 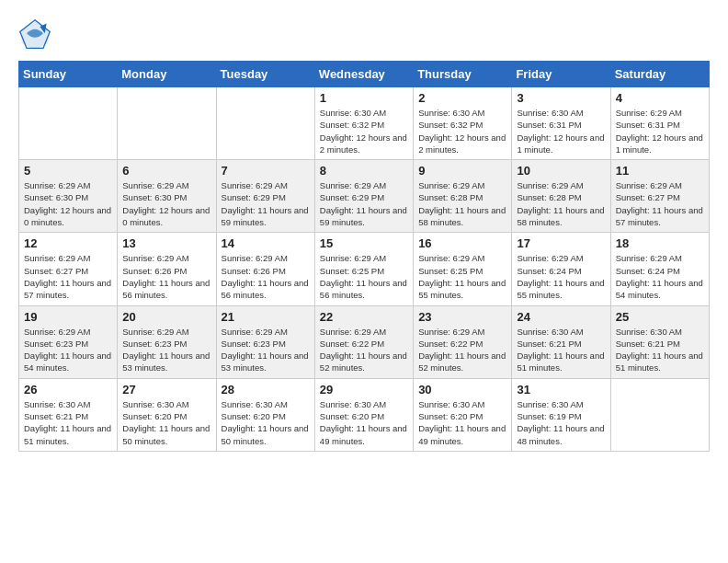 What do you see at coordinates (68, 75) in the screenshot?
I see `weekday-header-sunday: Sunday` at bounding box center [68, 75].